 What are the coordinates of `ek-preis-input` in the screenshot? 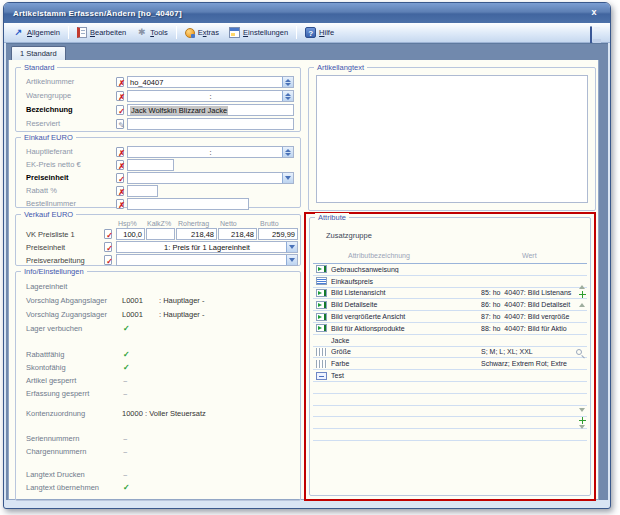 It's located at (150, 165).